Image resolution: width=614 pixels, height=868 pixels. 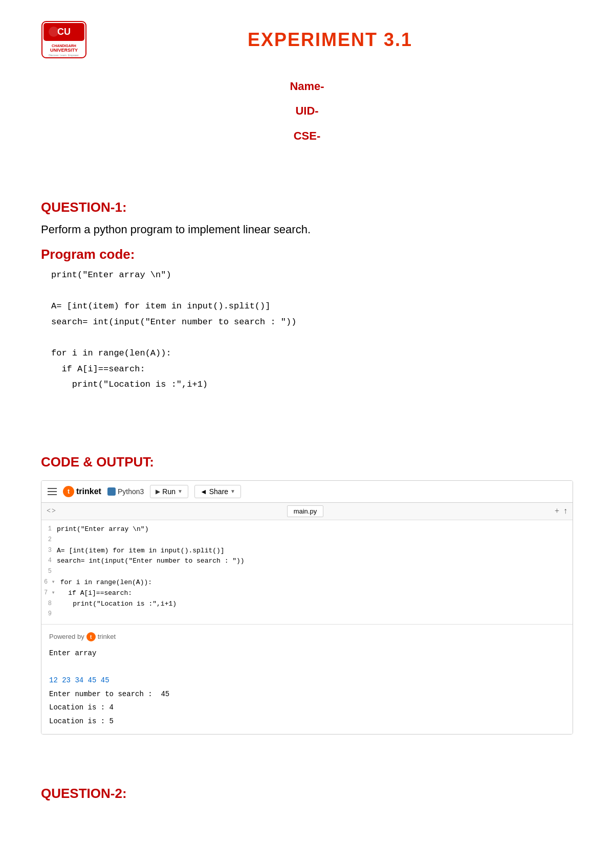 I want to click on line-num-6: 6 ▾, so click(x=51, y=583).